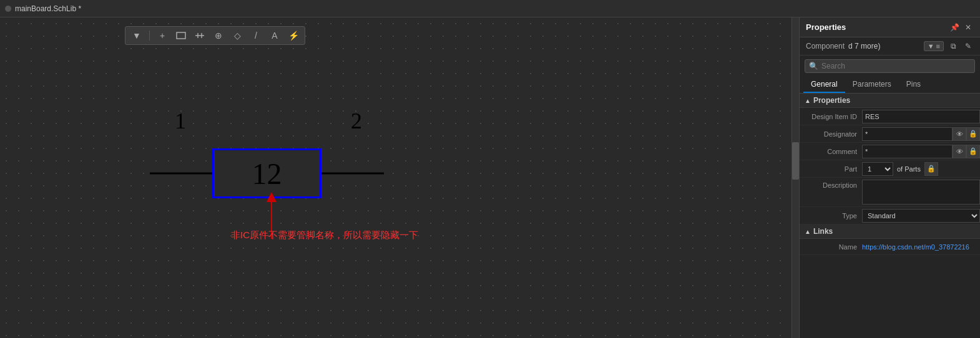  What do you see at coordinates (959, 152) in the screenshot?
I see `comment-visibility-icon: 👁` at bounding box center [959, 152].